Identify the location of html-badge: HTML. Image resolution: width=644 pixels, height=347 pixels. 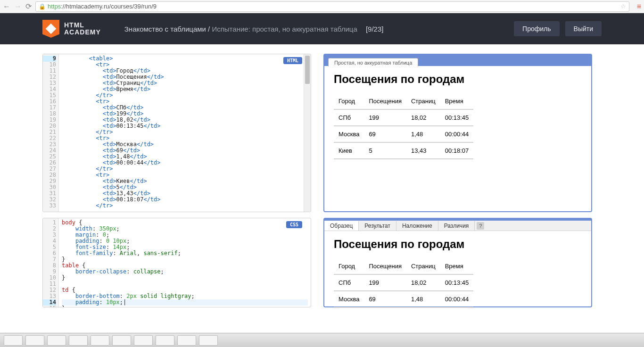
(293, 60).